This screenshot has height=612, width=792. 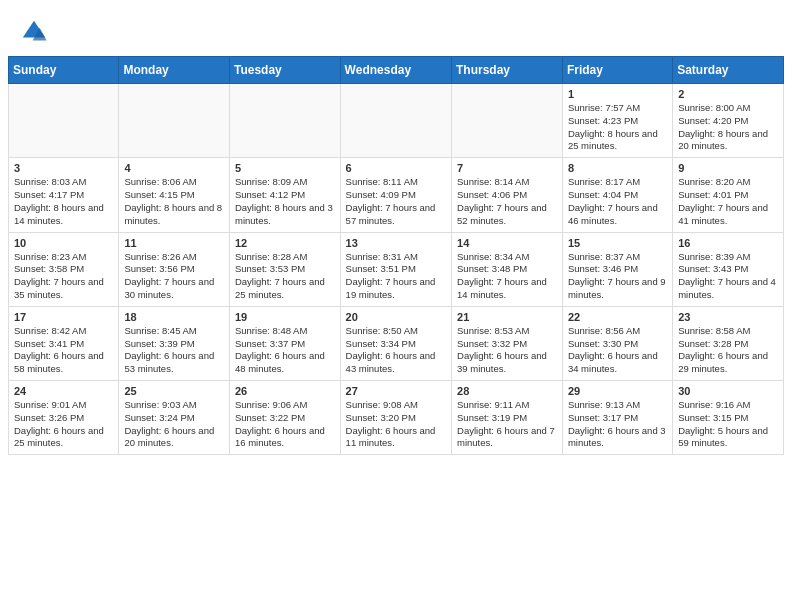 I want to click on day-number: 20, so click(x=396, y=317).